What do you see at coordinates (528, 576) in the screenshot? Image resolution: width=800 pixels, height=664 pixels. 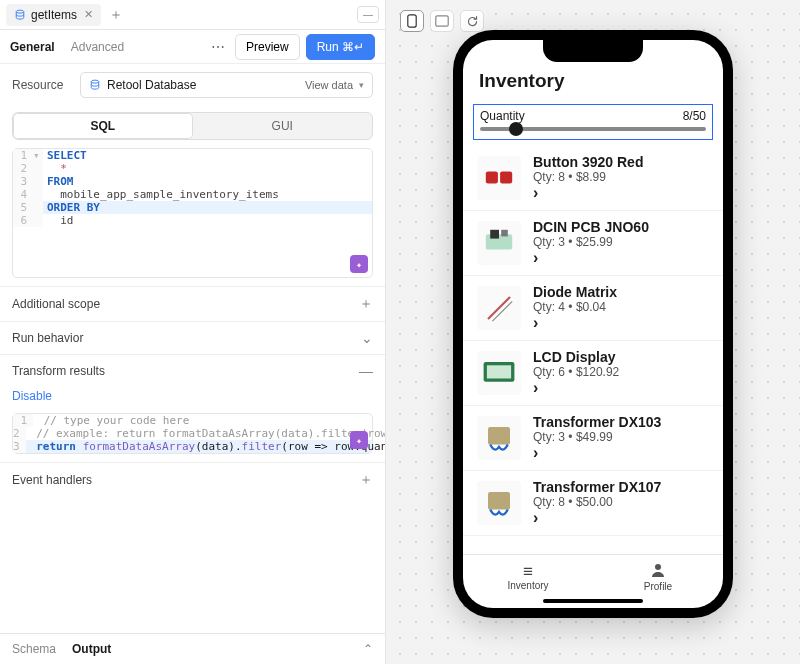 I see `nav-inventory: ≡ Inventory` at bounding box center [528, 576].